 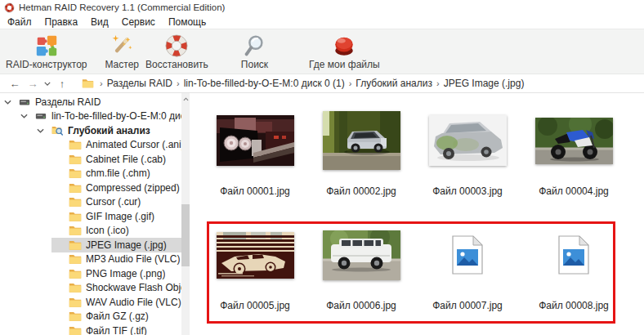 What do you see at coordinates (100, 22) in the screenshot?
I see `menu-item: Вид` at bounding box center [100, 22].